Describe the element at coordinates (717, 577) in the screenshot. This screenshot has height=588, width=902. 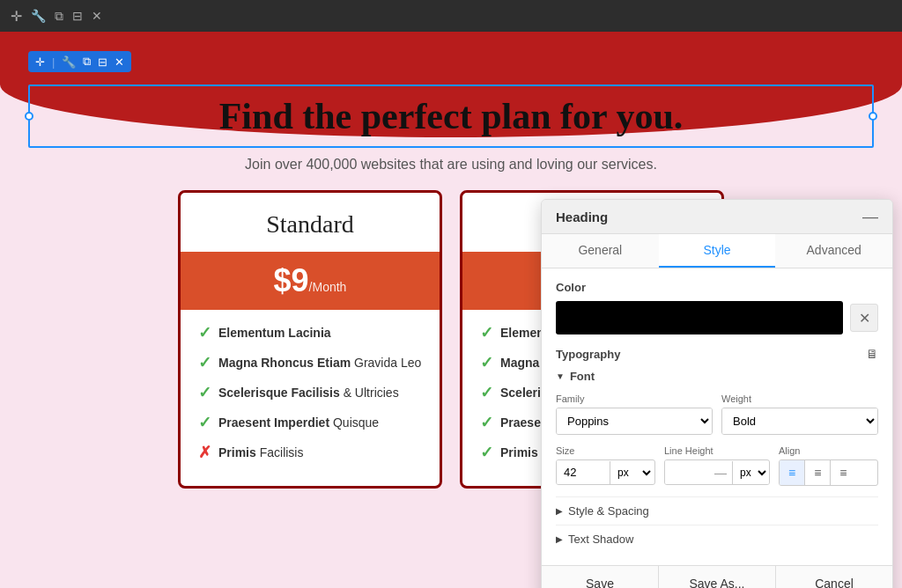
I see `panel-footer: Save Save As... Cancel` at that location.